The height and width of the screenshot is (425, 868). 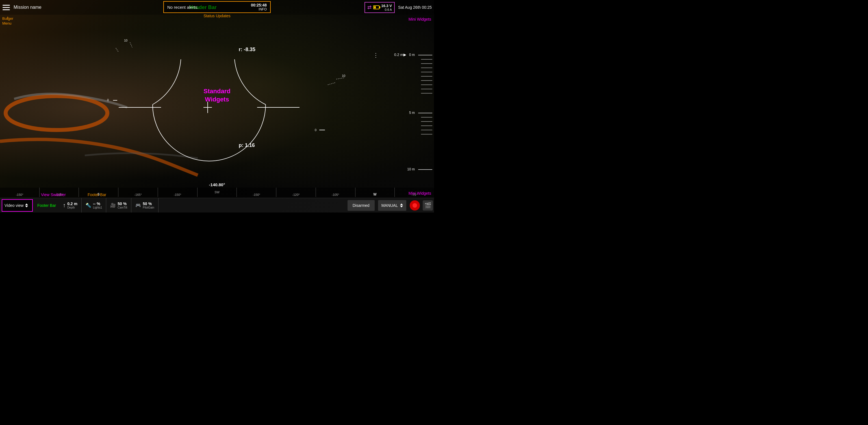 I want to click on pilotgain-icon: 🎮, so click(x=138, y=205).